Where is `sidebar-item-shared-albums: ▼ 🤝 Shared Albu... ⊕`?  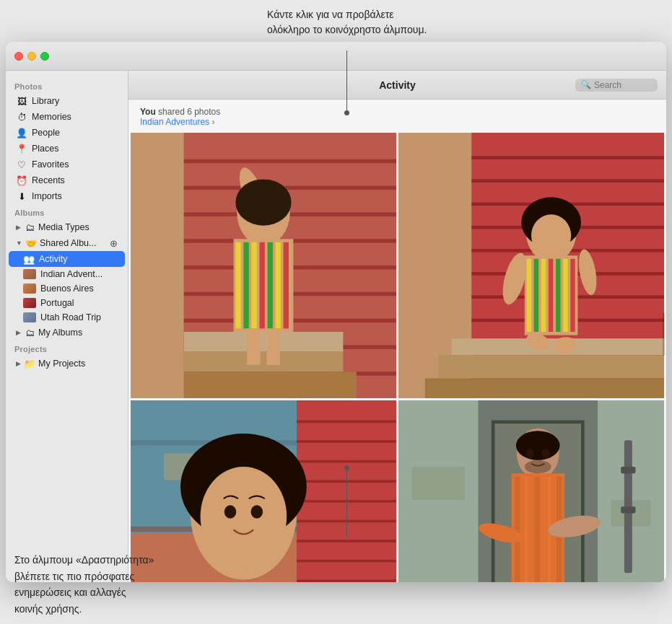
sidebar-item-shared-albums: ▼ 🤝 Shared Albu... ⊕ is located at coordinates (66, 243).